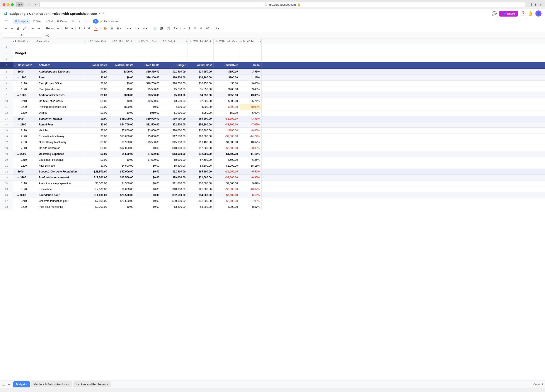 The height and width of the screenshot is (392, 545). What do you see at coordinates (174, 183) in the screenshot?
I see `cell-24-f: $11,000.00` at bounding box center [174, 183].